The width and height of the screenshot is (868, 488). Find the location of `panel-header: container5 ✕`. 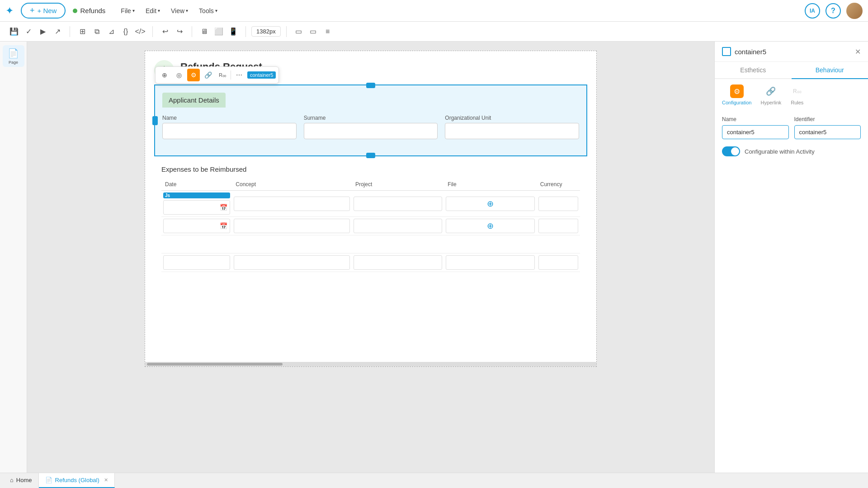

panel-header: container5 ✕ is located at coordinates (791, 52).